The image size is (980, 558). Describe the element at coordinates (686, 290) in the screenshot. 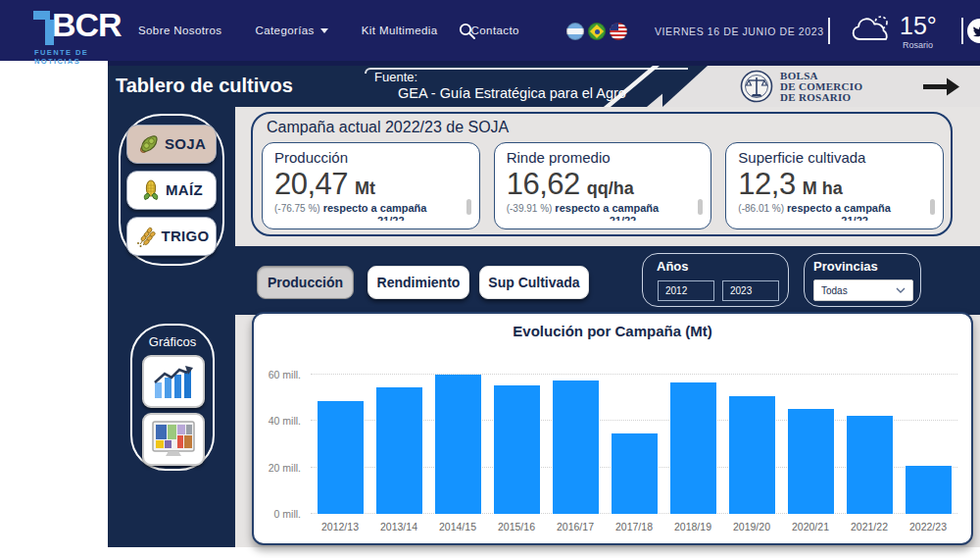

I see `year-from-input` at that location.